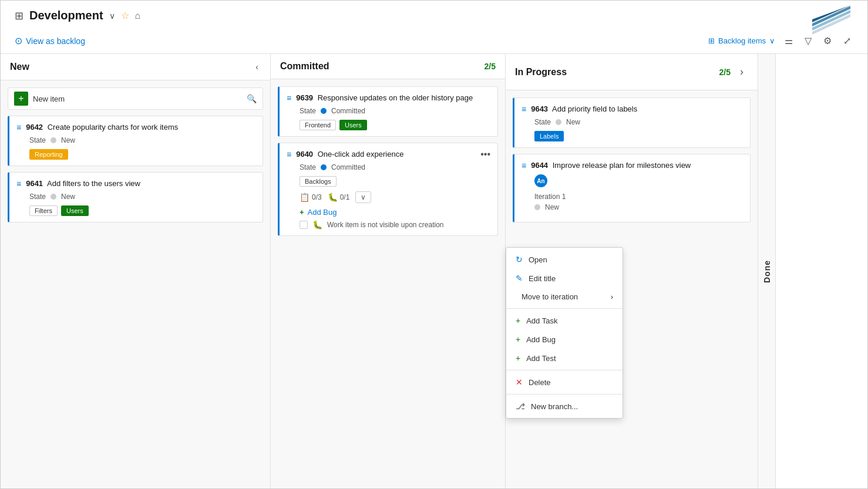  What do you see at coordinates (742, 72) in the screenshot?
I see `column-in-progress-next-btn: ›` at bounding box center [742, 72].